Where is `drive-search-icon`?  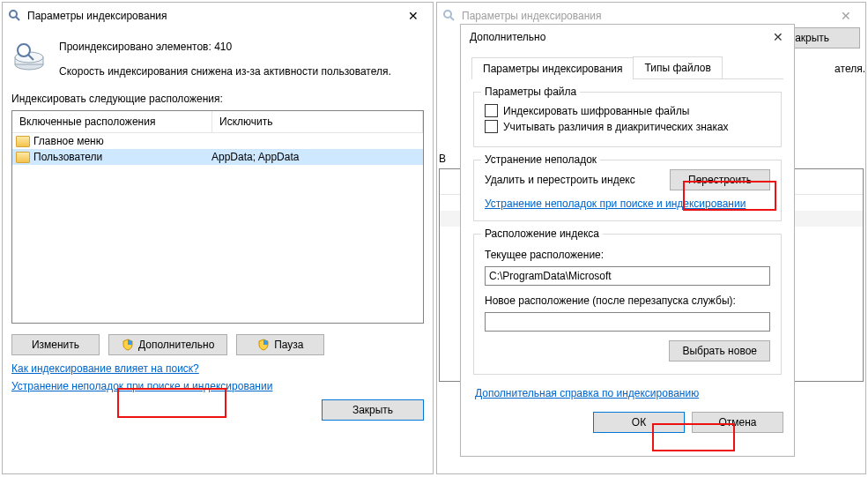
drive-search-icon is located at coordinates (29, 56).